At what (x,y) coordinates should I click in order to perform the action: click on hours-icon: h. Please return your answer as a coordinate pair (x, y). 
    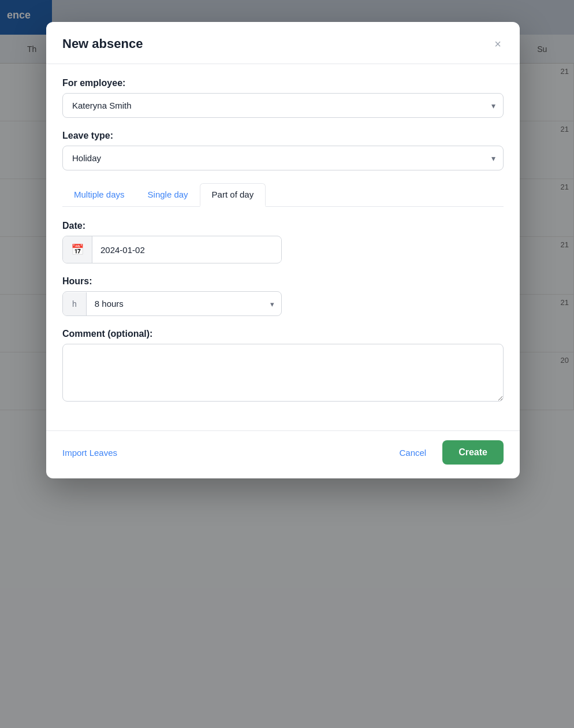
    Looking at the image, I should click on (75, 304).